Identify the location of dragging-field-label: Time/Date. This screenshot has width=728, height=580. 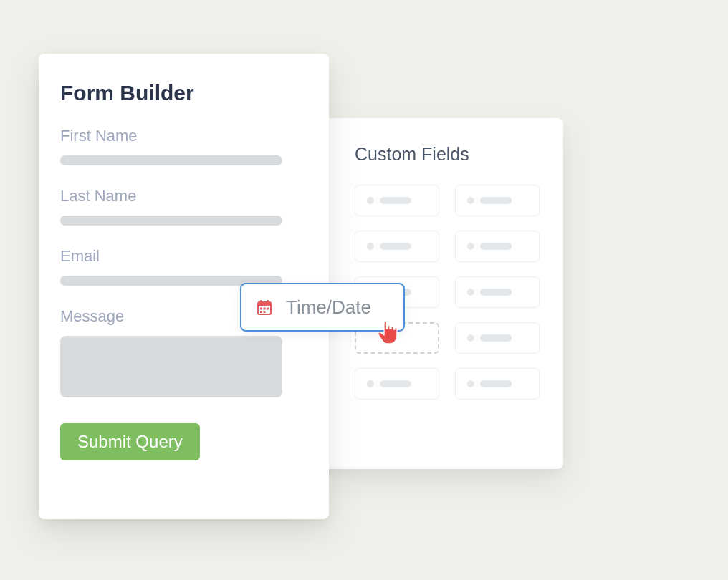
(328, 308).